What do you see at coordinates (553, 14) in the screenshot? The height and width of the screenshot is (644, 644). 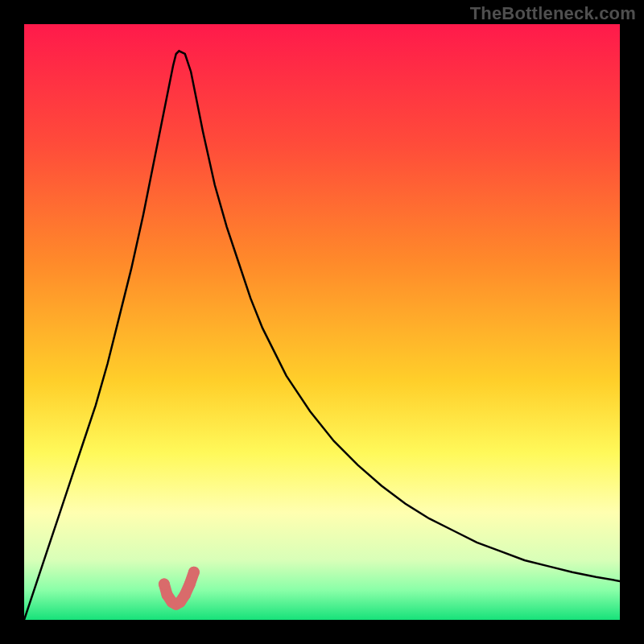 I see `watermark-text: TheBottleneck.com` at bounding box center [553, 14].